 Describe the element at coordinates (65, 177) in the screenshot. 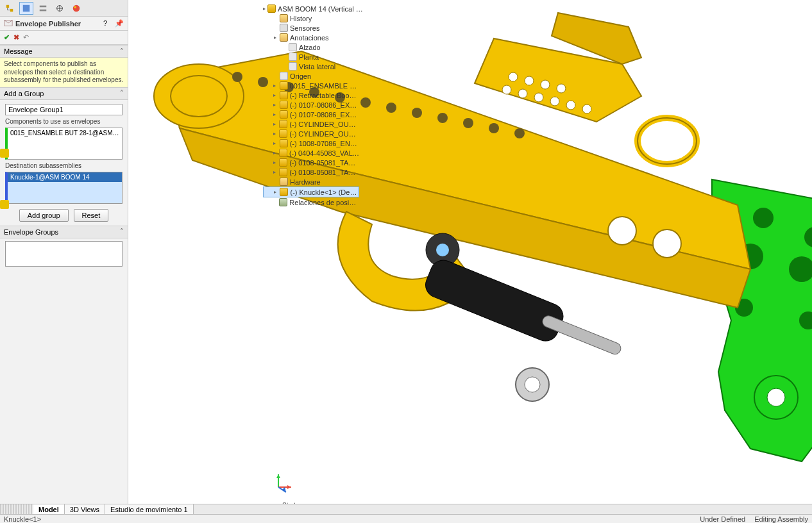

I see `list-item: Knuckle-1@ASM BOOM 14` at that location.